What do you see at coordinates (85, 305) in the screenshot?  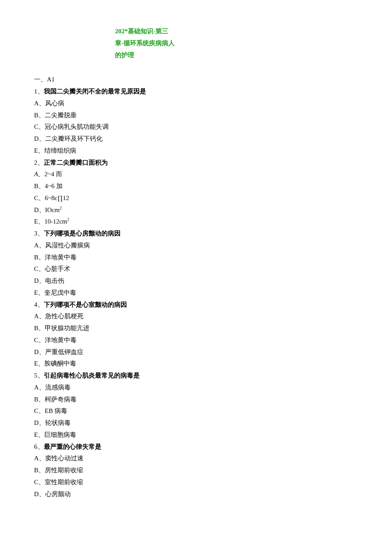 I see `question-text: 下列哪项不是心室颤动的病因` at bounding box center [85, 305].